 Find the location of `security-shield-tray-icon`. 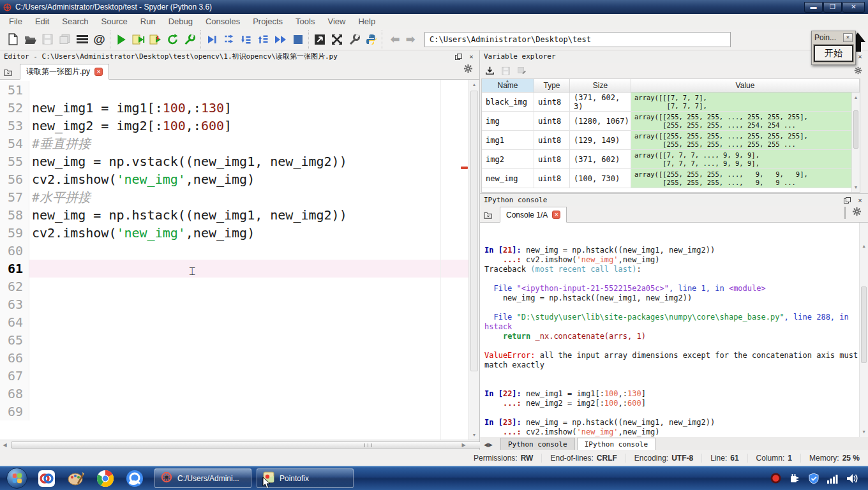

security-shield-tray-icon is located at coordinates (814, 479).